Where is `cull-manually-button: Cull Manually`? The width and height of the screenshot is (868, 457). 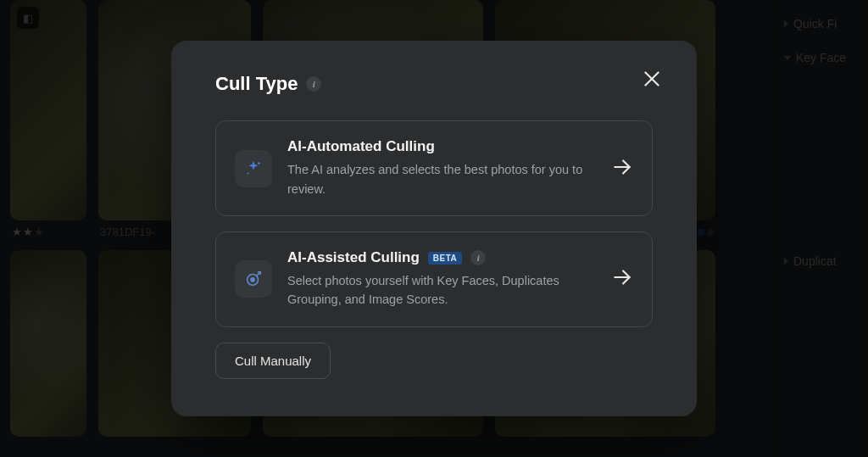
cull-manually-button: Cull Manually is located at coordinates (273, 361).